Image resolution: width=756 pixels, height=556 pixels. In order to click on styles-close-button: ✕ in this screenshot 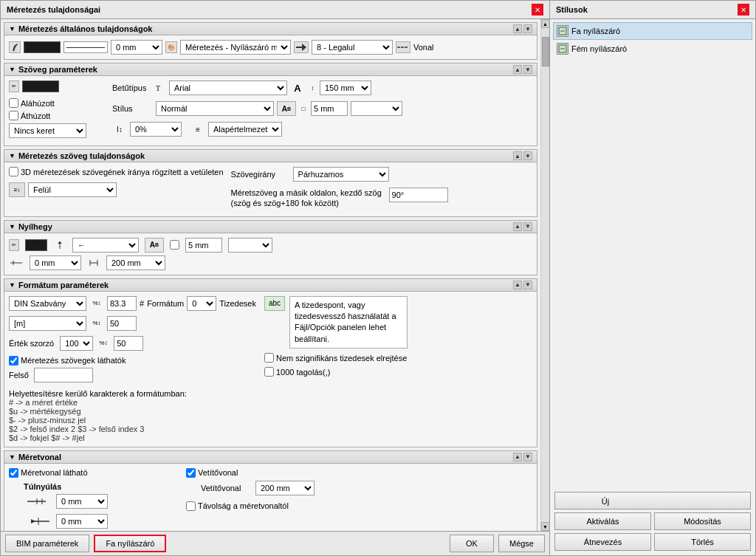, I will do `click(743, 10)`.